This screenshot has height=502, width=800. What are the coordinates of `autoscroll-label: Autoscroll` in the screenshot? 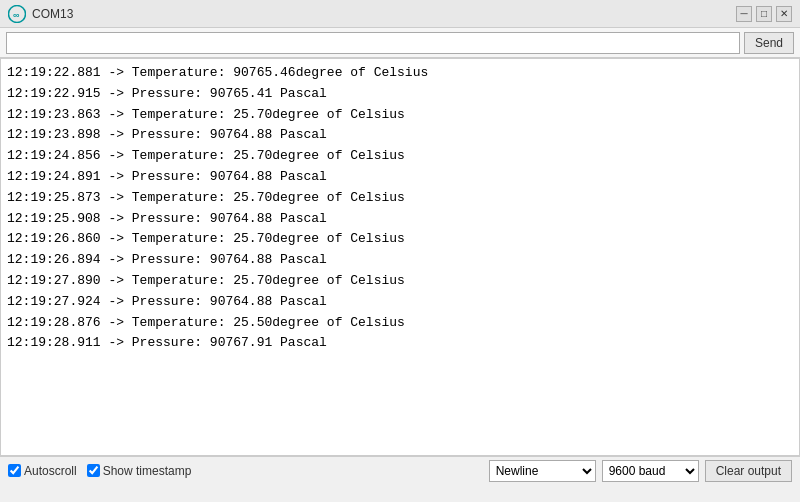 It's located at (50, 471).